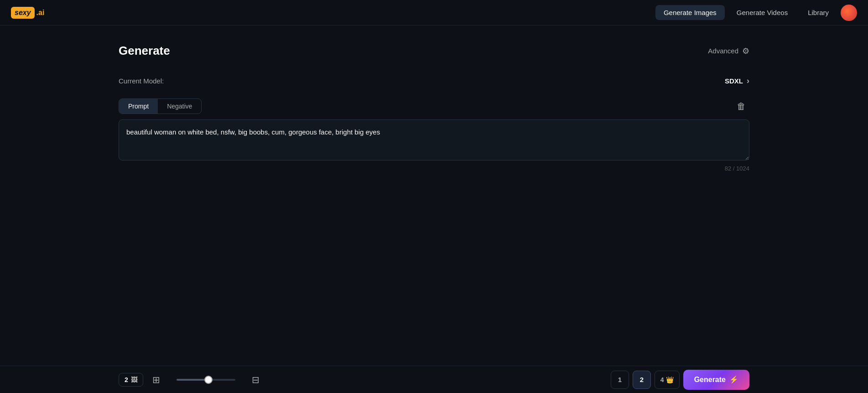 The height and width of the screenshot is (393, 868). Describe the element at coordinates (27, 13) in the screenshot. I see `navbar-left: sexy.ai` at that location.